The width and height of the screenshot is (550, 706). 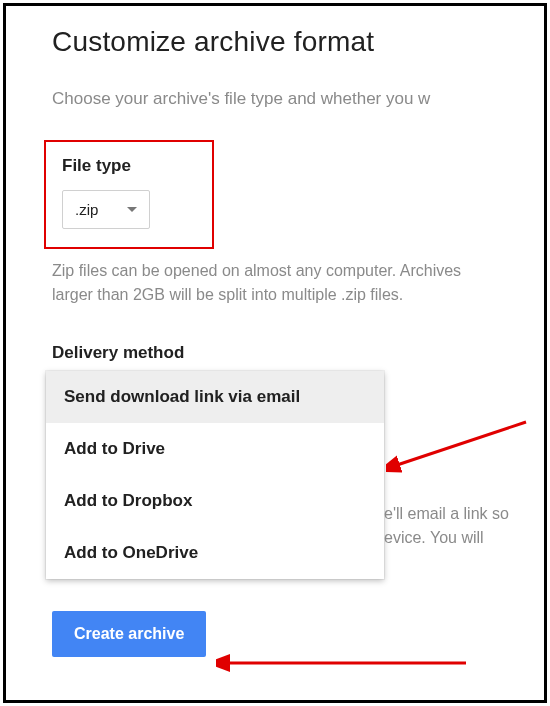 I want to click on file-type-value: .zip, so click(x=86, y=210).